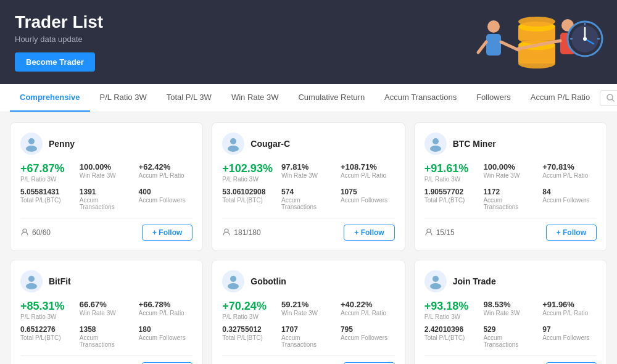 This screenshot has width=617, height=364. I want to click on accum-pl-block: +91.96% Accum P/L Ratio, so click(569, 310).